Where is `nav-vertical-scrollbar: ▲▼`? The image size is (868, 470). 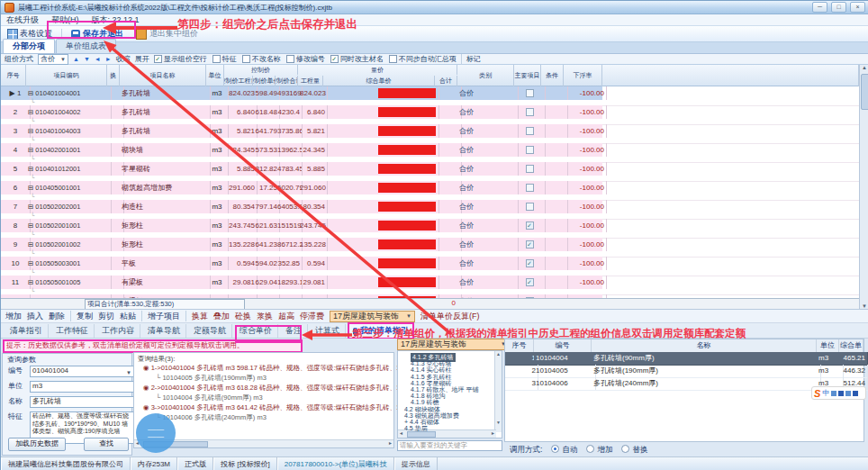 nav-vertical-scrollbar: ▲▼ is located at coordinates (498, 392).